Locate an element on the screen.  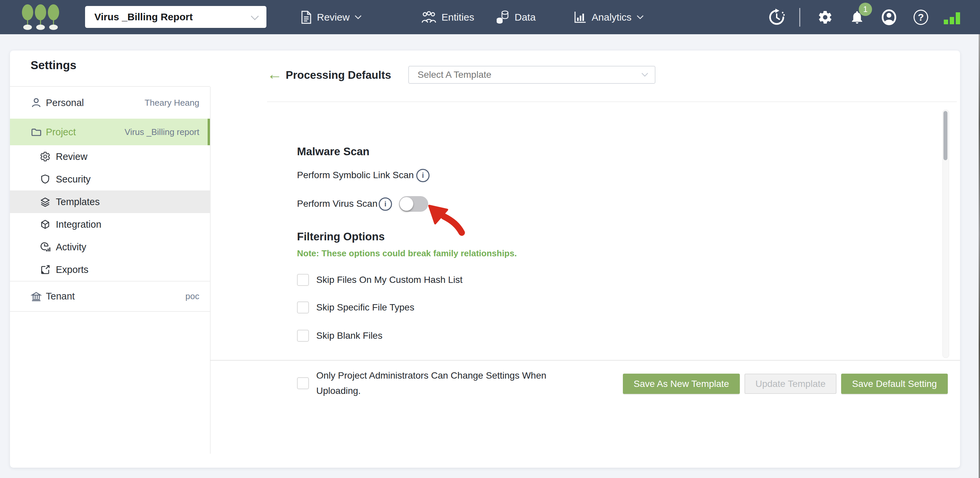
annotation-arrow is located at coordinates (447, 220).